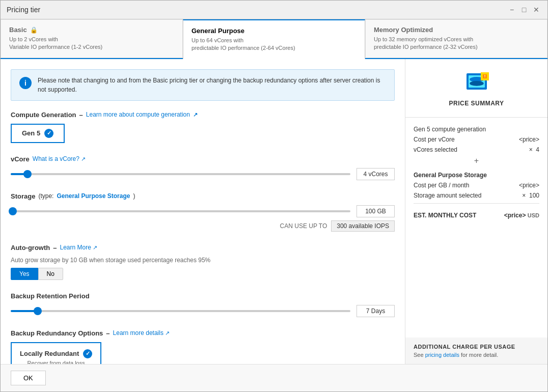 This screenshot has width=548, height=392. I want to click on tab-general-label: General Purpose, so click(218, 31).